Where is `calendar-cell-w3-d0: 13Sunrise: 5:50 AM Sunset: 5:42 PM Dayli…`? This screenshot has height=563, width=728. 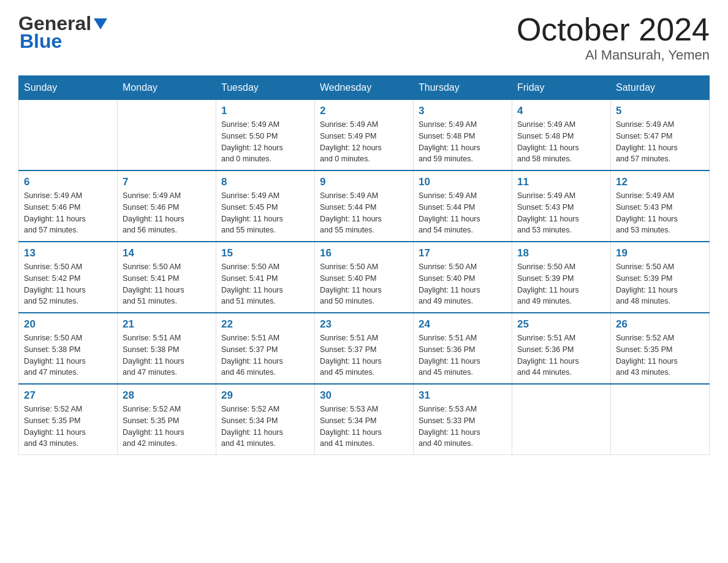 calendar-cell-w3-d0: 13Sunrise: 5:50 AM Sunset: 5:42 PM Dayli… is located at coordinates (69, 277).